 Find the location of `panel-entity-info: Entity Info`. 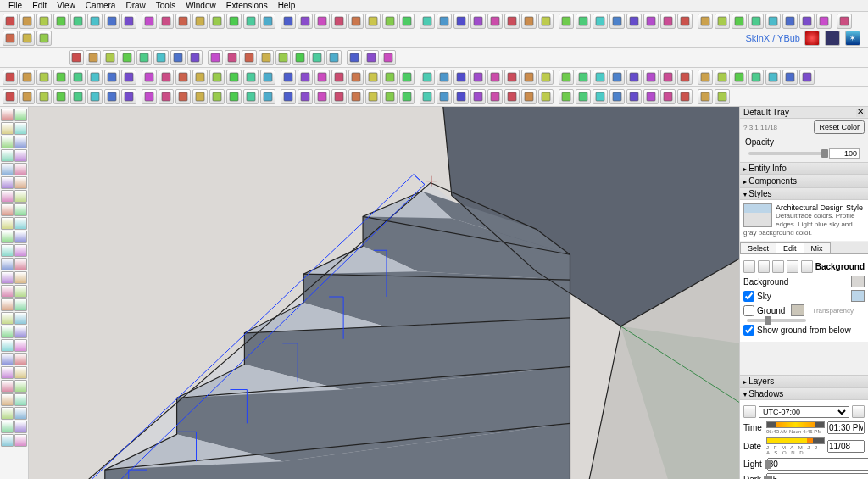

panel-entity-info: Entity Info is located at coordinates (804, 168).